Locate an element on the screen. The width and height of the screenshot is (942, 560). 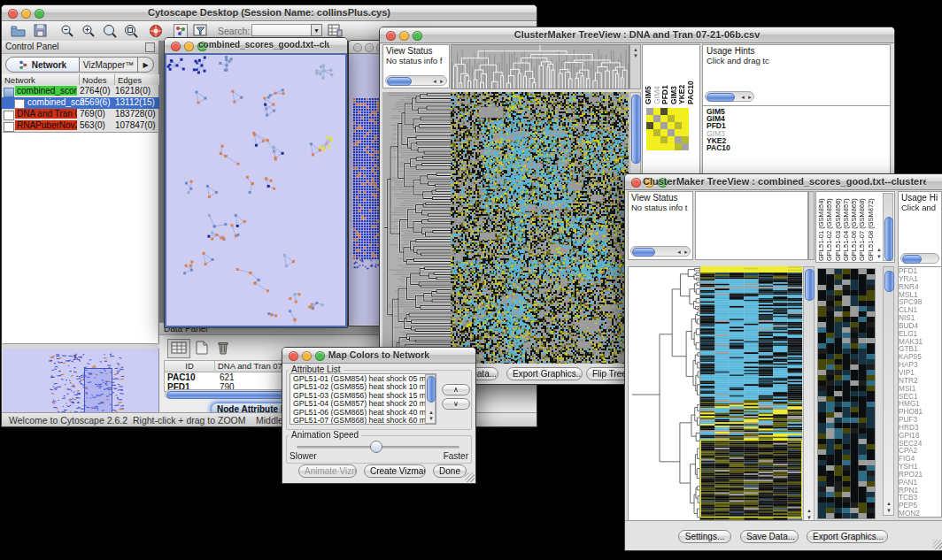
attribute-list: GPL51-01 (GSM854) heat shock 05 minGPL51… is located at coordinates (363, 399).